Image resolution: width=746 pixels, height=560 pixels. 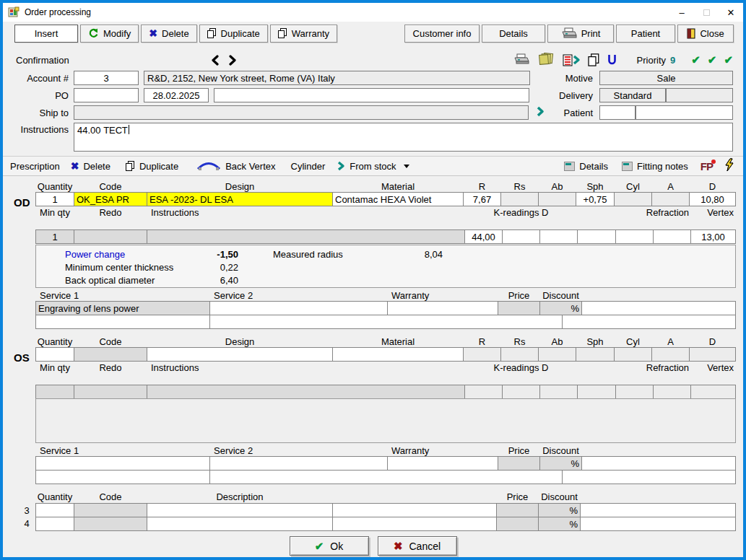 What do you see at coordinates (670, 354) in the screenshot?
I see `os-a-cell` at bounding box center [670, 354].